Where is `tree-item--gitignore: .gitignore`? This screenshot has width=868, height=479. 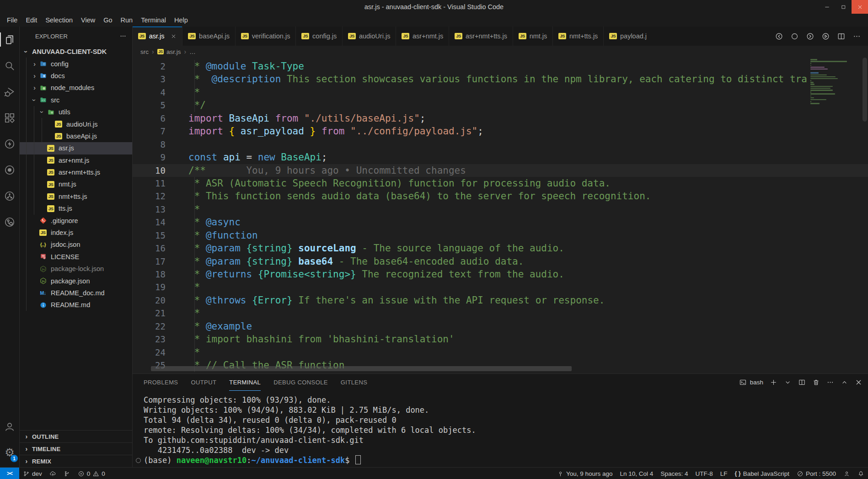
tree-item--gitignore: .gitignore is located at coordinates (76, 220).